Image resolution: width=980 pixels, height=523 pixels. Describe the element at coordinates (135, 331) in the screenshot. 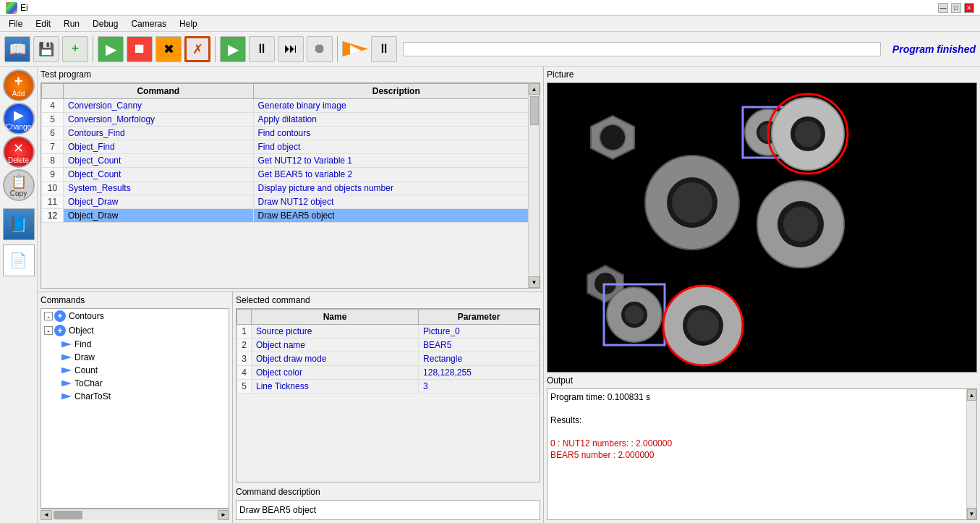

I see `tree-item-object: - + Object` at that location.